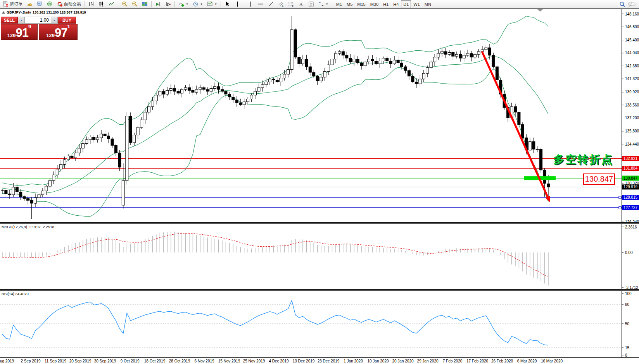 The height and width of the screenshot is (364, 639). I want to click on svg-text: 137.200, so click(632, 118).